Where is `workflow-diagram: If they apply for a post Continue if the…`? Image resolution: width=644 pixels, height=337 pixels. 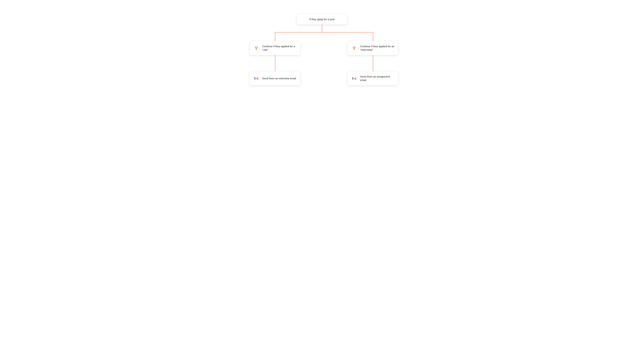
workflow-diagram: If they apply for a post Continue if the… is located at coordinates (322, 48).